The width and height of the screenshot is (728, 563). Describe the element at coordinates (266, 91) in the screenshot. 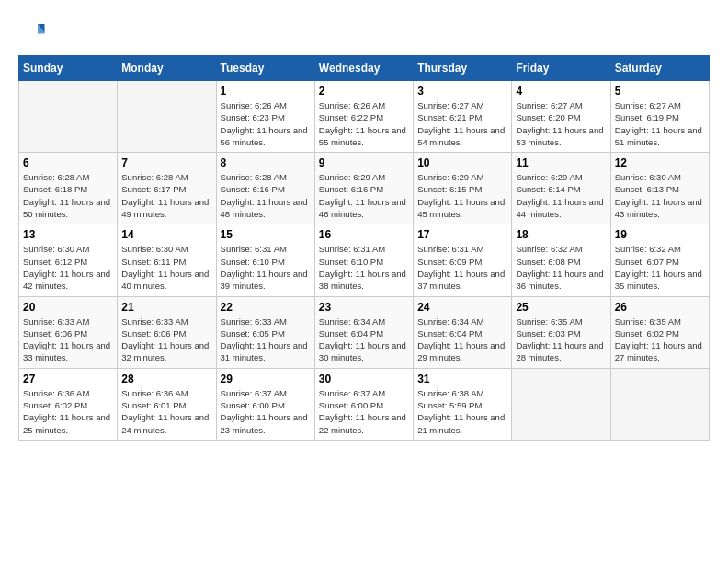

I see `day-number: 1` at that location.